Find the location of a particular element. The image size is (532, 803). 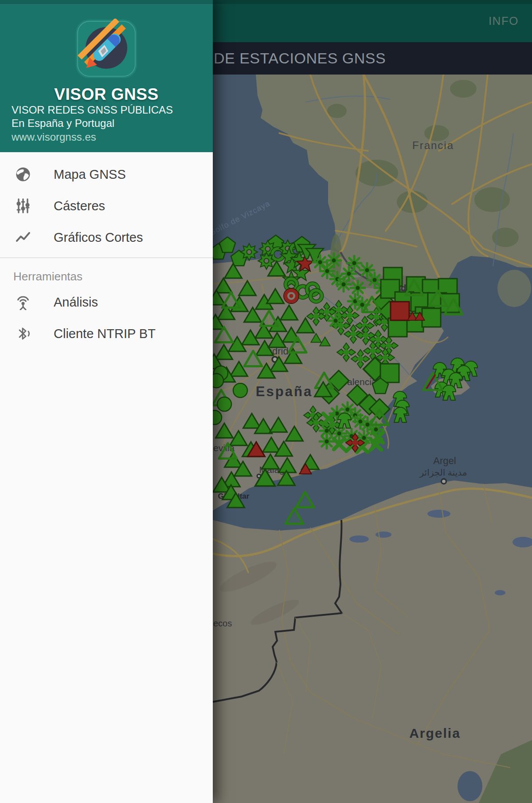

map-label: España is located at coordinates (284, 391).